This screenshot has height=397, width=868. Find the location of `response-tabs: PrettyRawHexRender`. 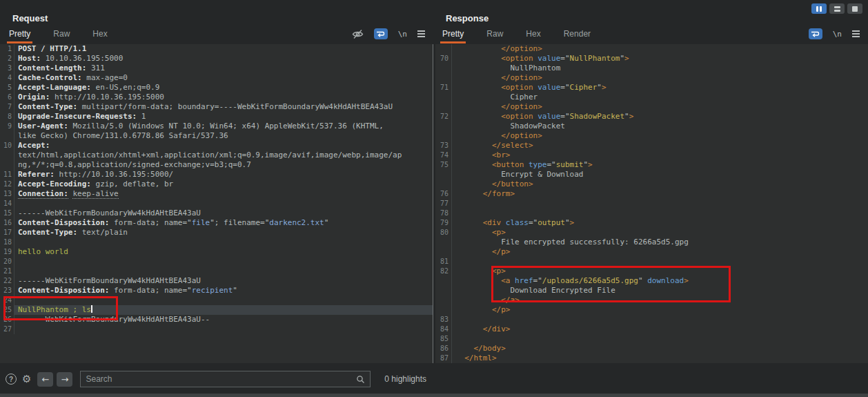

response-tabs: PrettyRawHexRender is located at coordinates (516, 36).